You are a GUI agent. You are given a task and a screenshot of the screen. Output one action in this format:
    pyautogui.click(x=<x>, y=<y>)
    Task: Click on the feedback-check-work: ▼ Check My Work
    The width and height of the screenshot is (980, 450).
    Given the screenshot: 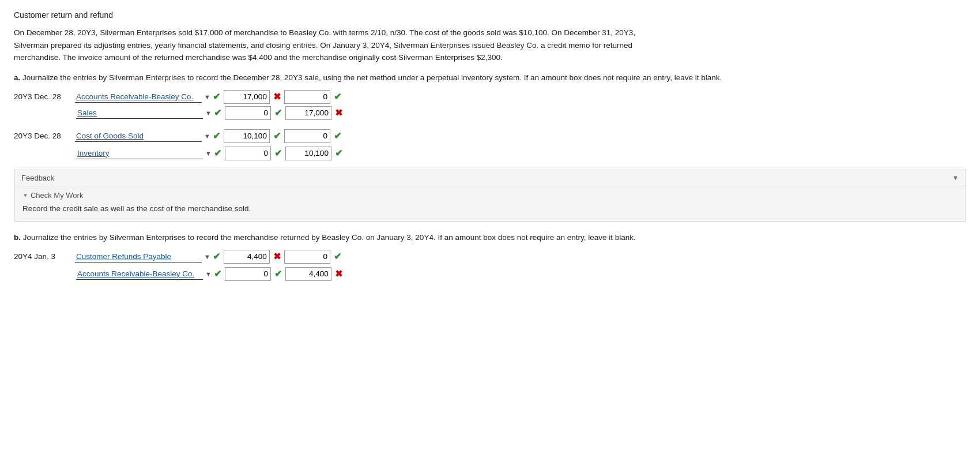 What is the action you would take?
    pyautogui.click(x=490, y=194)
    